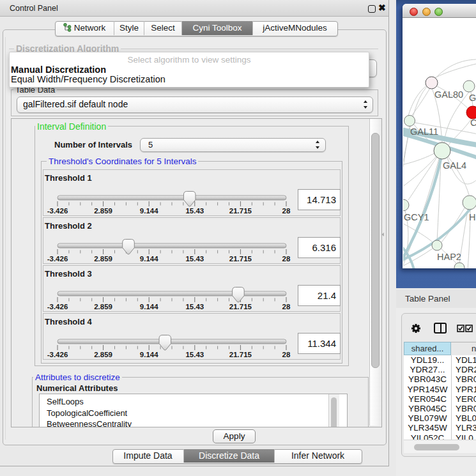  What do you see at coordinates (417, 217) in the screenshot?
I see `svg-text: GCY1` at bounding box center [417, 217].